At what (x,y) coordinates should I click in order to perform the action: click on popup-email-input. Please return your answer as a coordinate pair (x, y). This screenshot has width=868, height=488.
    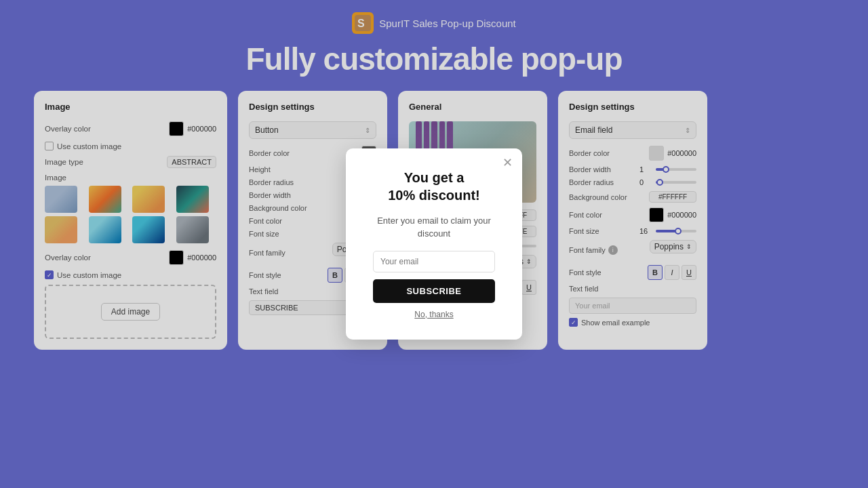
    Looking at the image, I should click on (434, 262).